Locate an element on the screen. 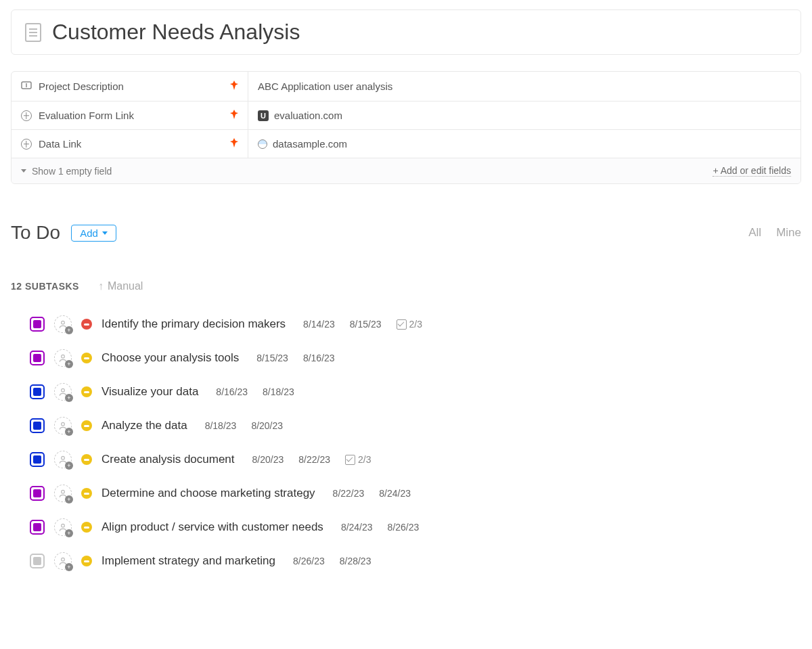 This screenshot has width=812, height=649. end-date: 8/18/23 is located at coordinates (279, 392).